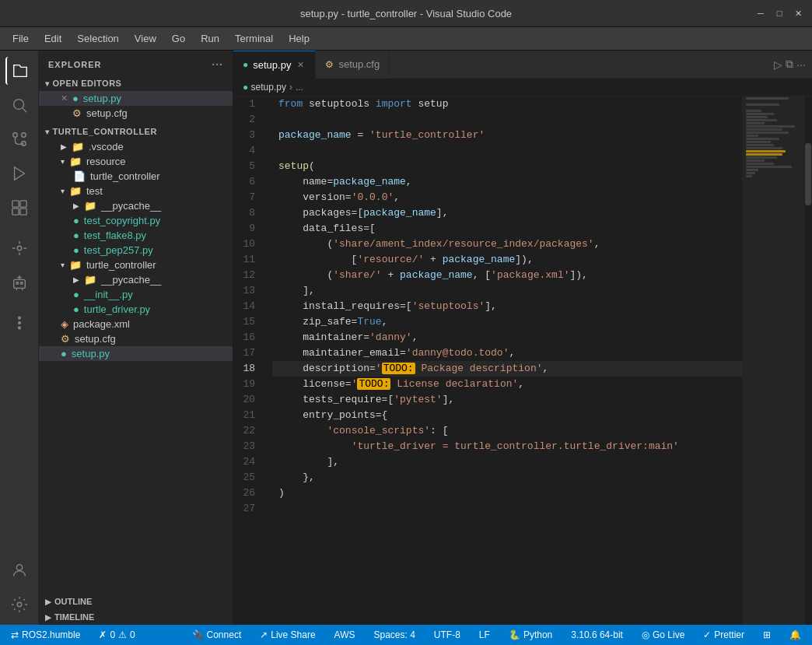  What do you see at coordinates (117, 635) in the screenshot?
I see `error-warning-status: ✗ 0 ⚠ 0` at bounding box center [117, 635].